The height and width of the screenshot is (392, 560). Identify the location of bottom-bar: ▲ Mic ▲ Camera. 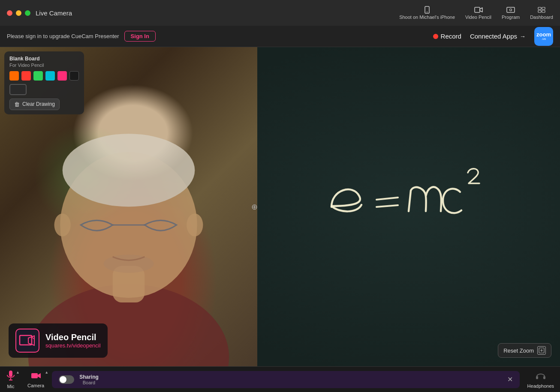
(280, 379).